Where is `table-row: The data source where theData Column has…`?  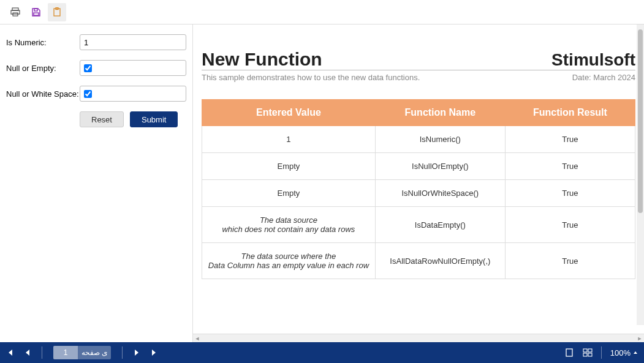
table-row: The data source where theData Column has… is located at coordinates (419, 261).